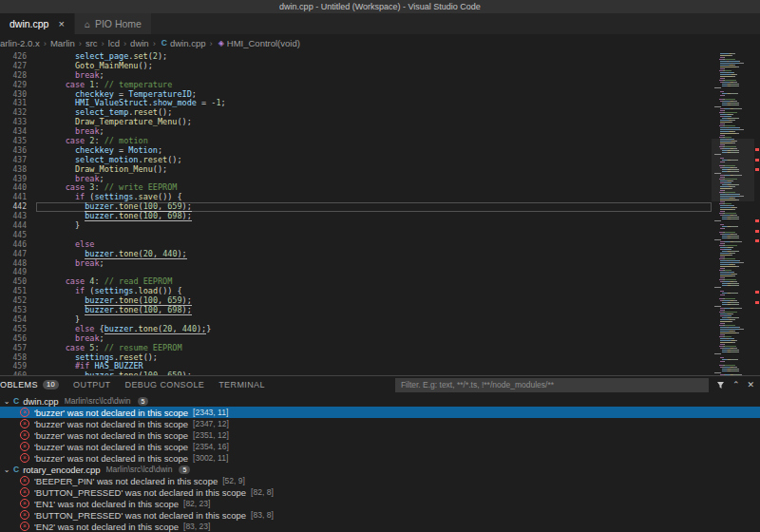 The width and height of the screenshot is (760, 532). What do you see at coordinates (120, 329) in the screenshot?
I see `code-token: buzzer` at bounding box center [120, 329].